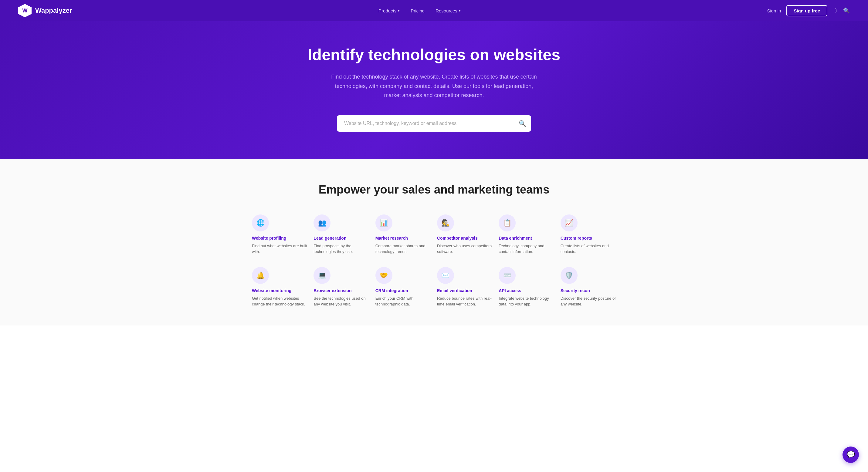  What do you see at coordinates (434, 123) in the screenshot?
I see `search-bar: 🔍` at bounding box center [434, 123].